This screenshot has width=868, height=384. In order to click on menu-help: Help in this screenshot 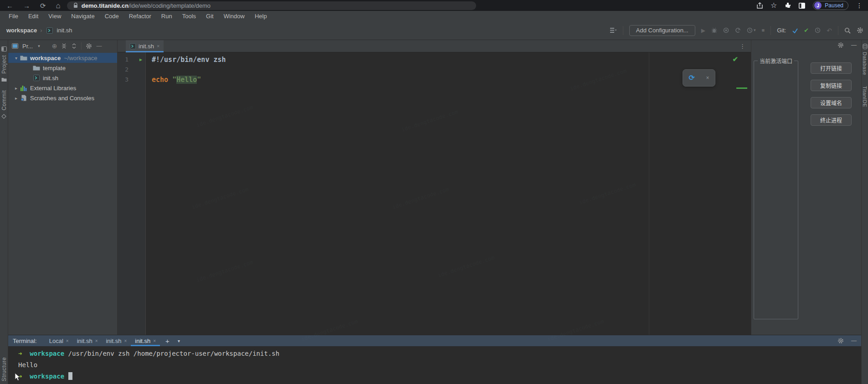, I will do `click(261, 16)`.